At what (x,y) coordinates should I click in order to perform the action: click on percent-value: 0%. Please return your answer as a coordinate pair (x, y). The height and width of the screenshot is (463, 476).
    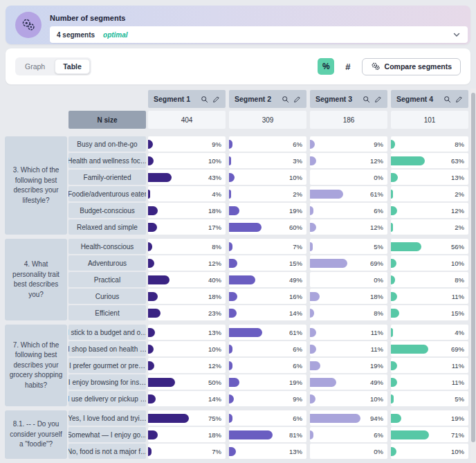
    Looking at the image, I should click on (378, 177).